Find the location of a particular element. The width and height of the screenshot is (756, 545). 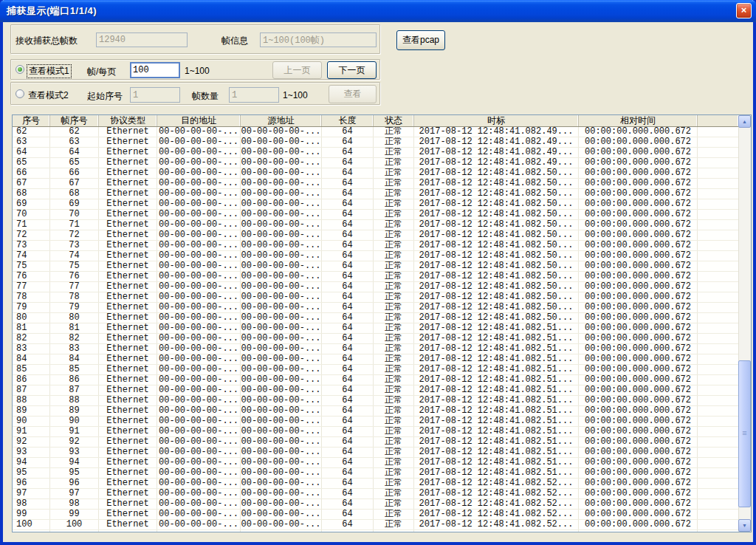

column-header-timestamp: 时标 is located at coordinates (496, 121).